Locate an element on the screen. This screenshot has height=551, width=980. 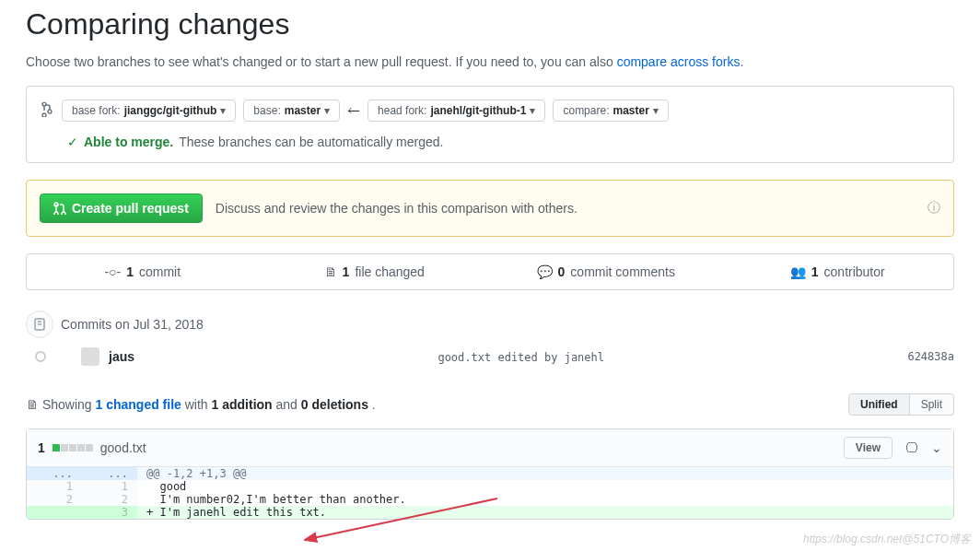
changes-bar: 🗎 Showing 1 changed file with 1 addition… is located at coordinates (490, 404).